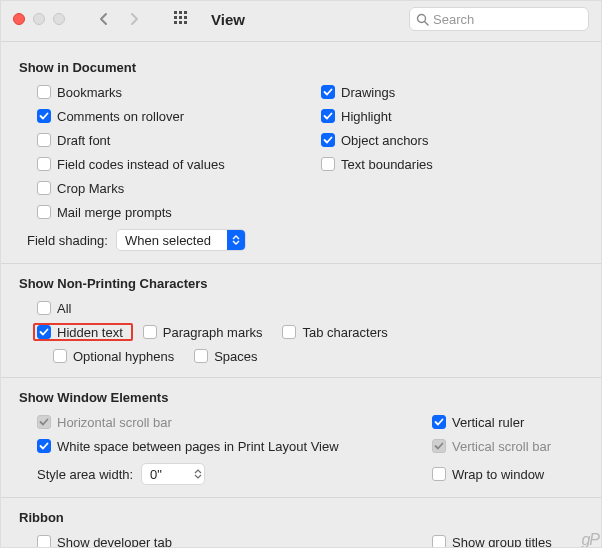 The height and width of the screenshot is (548, 602). I want to click on np-optional-hyphens-row: Optional hyphens, so click(114, 356).